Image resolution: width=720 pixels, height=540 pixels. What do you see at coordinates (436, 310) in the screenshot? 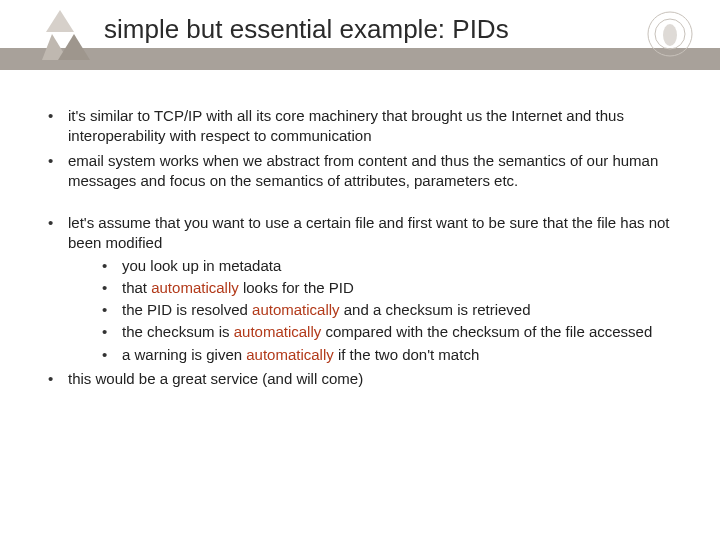
I see `bullet-text: and a checksum is retrieved` at bounding box center [436, 310].